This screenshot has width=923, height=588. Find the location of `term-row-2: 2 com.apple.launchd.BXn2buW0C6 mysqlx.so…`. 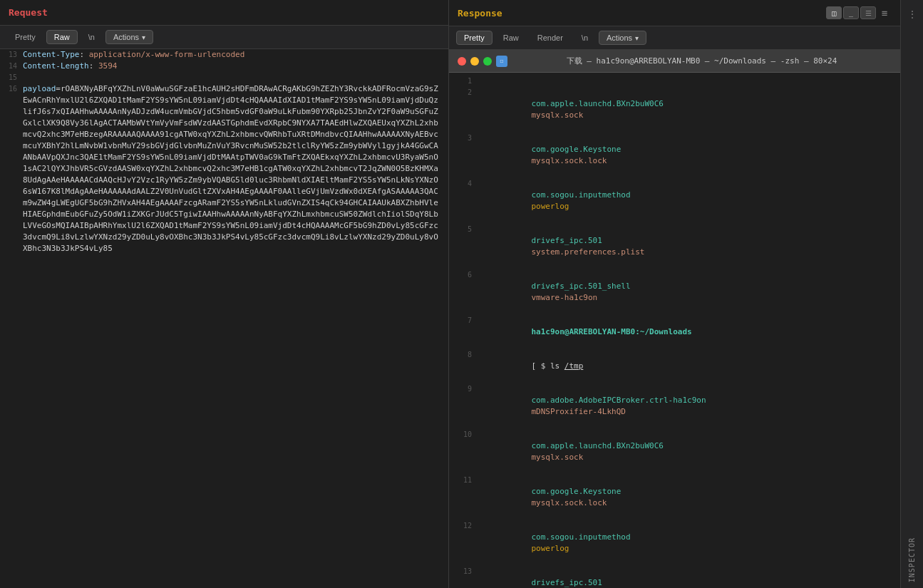

term-row-2: 2 com.apple.launchd.BXn2buW0C6 mysqlx.so… is located at coordinates (674, 110).